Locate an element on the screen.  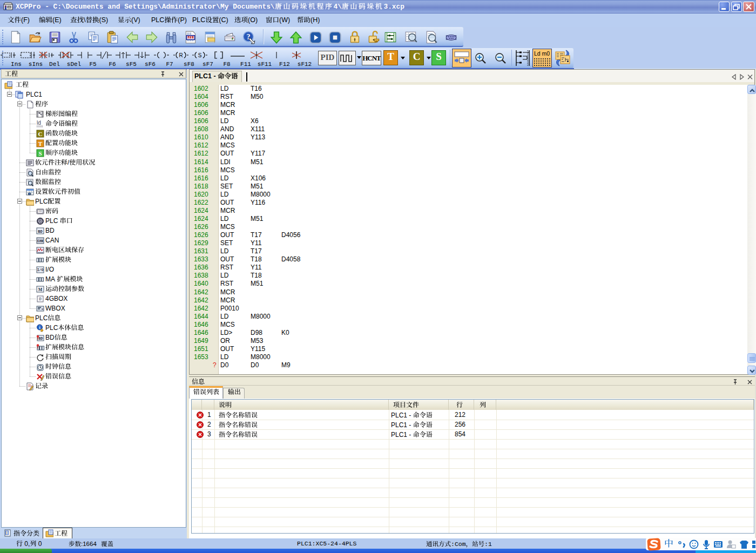
svg-text: (S) is located at coordinates (104, 20).